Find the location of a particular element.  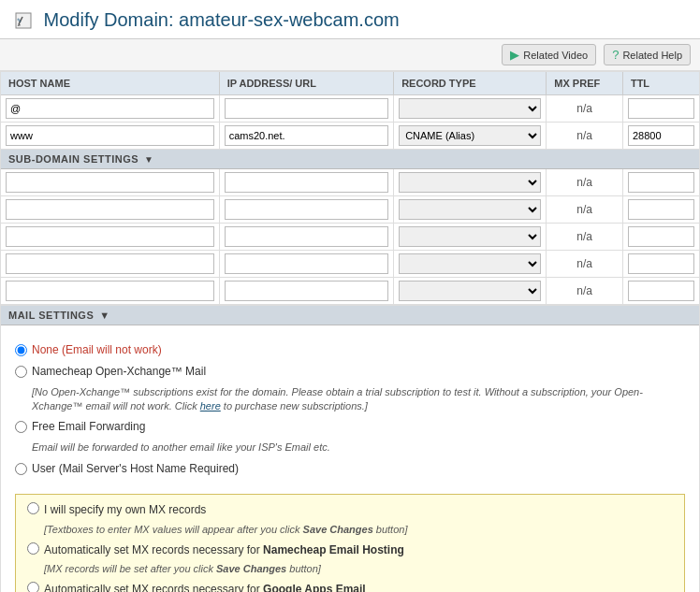

sub-mxpref-2: n/a is located at coordinates (585, 209).